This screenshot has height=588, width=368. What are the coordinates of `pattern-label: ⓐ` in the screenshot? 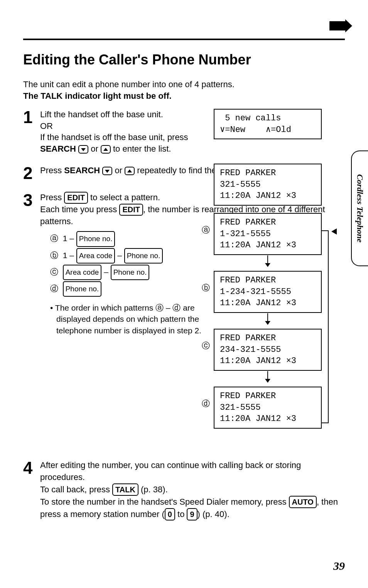 It's located at (54, 238).